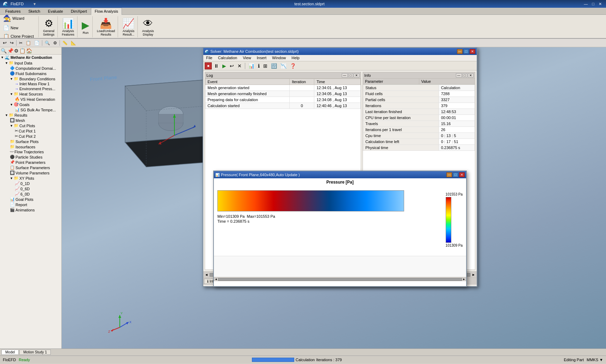 This screenshot has height=364, width=606. I want to click on toolbar-btn-redo: ↪, so click(12, 43).